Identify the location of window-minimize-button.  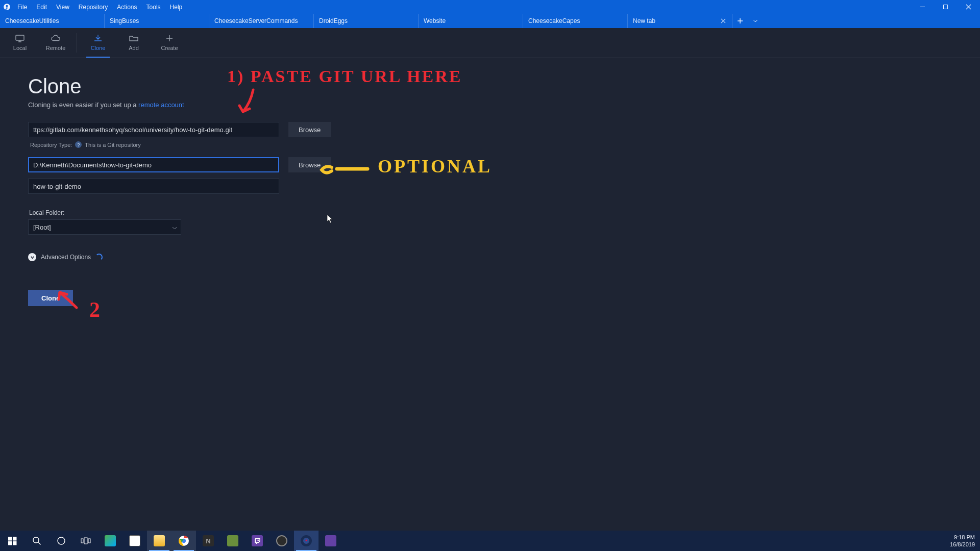
(923, 7).